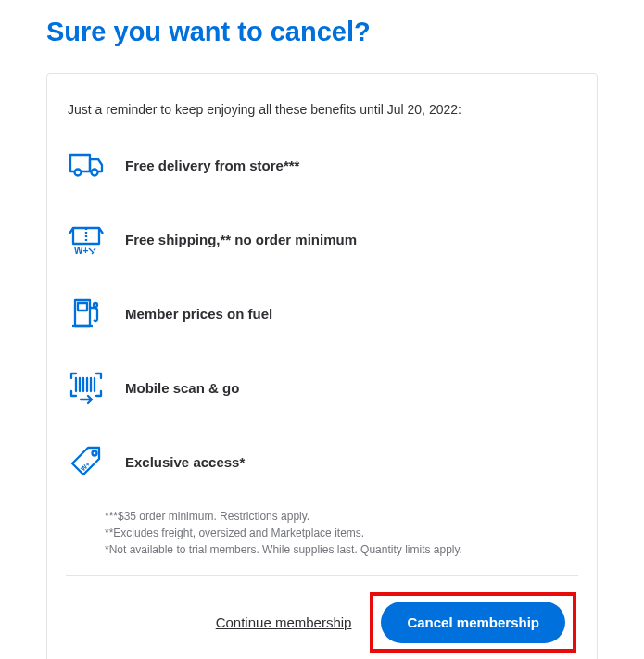 The width and height of the screenshot is (644, 659). Describe the element at coordinates (284, 623) in the screenshot. I see `continue-membership-button: Continue membership` at that location.